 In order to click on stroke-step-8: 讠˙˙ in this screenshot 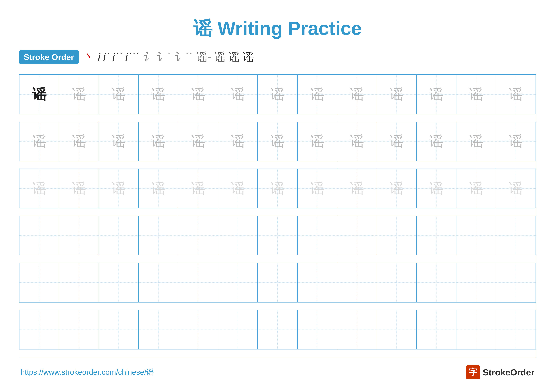, I will do `click(184, 57)`.